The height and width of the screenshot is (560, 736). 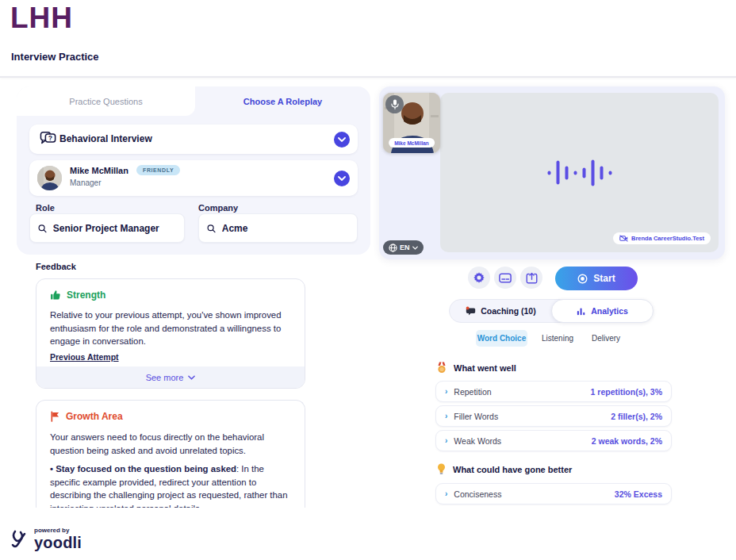 I want to click on powered-by-label: powered by, so click(x=58, y=530).